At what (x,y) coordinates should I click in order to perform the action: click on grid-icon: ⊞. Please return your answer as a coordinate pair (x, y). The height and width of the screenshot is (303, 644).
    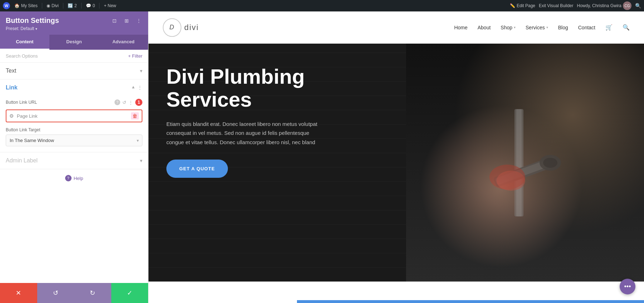
    Looking at the image, I should click on (127, 21).